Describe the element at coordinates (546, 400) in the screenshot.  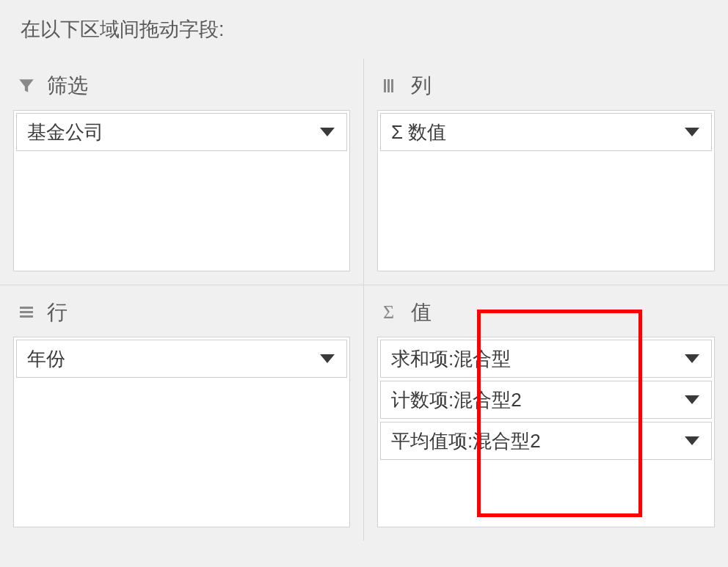
I see `value-field-count-mixed2: 计数项:混合型2` at that location.